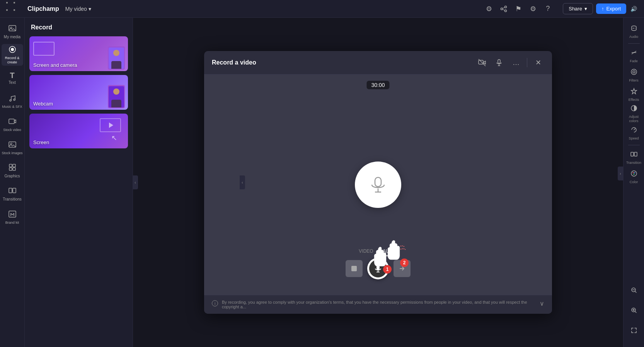  I want to click on rs-adjust-colors: Adjustcolors, so click(634, 114).